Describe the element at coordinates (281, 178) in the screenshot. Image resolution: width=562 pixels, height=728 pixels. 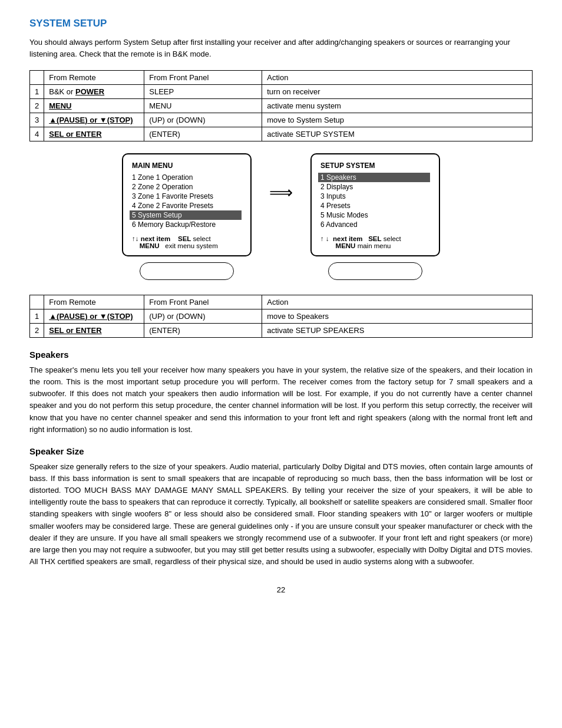
I see `arrow-area: ⟹` at that location.